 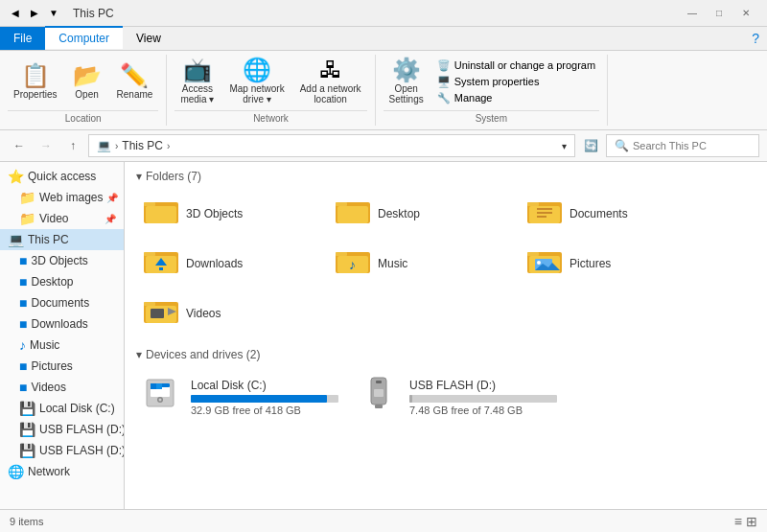 What do you see at coordinates (164, 397) in the screenshot?
I see `local-disk-drive-icon` at bounding box center [164, 397].